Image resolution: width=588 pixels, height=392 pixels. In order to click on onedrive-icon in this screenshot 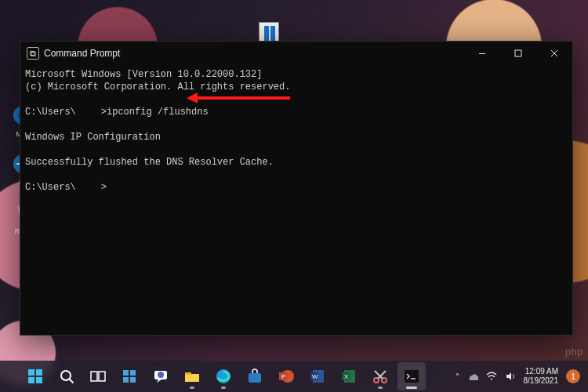, I will do `click(473, 376)`.